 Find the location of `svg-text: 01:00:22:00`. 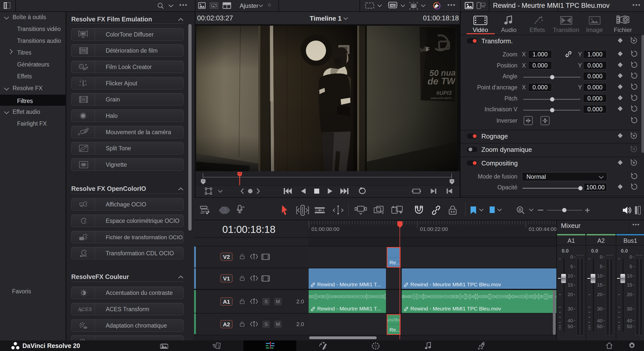

svg-text: 01:00:22:00 is located at coordinates (434, 229).